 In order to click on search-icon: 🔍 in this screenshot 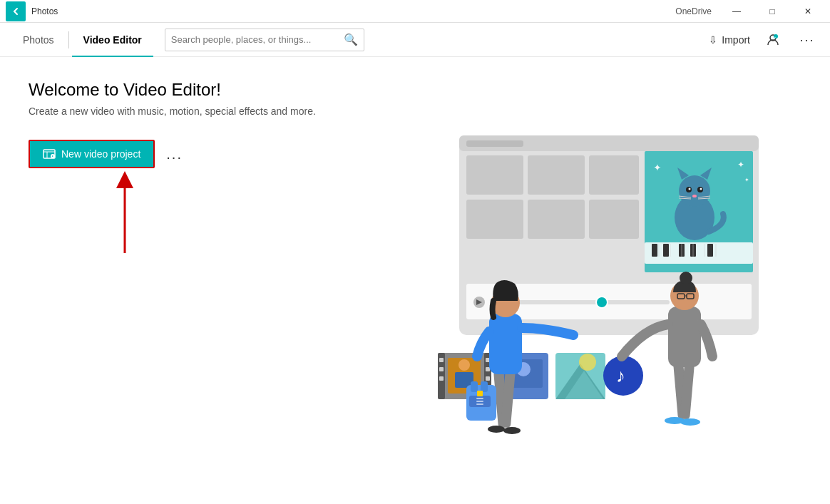, I will do `click(351, 40)`.